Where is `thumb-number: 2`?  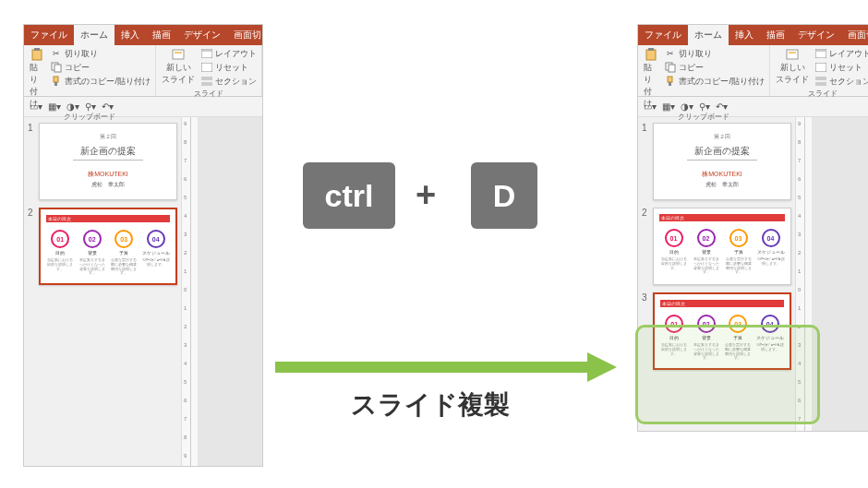
thumb-number: 2 is located at coordinates (645, 246).